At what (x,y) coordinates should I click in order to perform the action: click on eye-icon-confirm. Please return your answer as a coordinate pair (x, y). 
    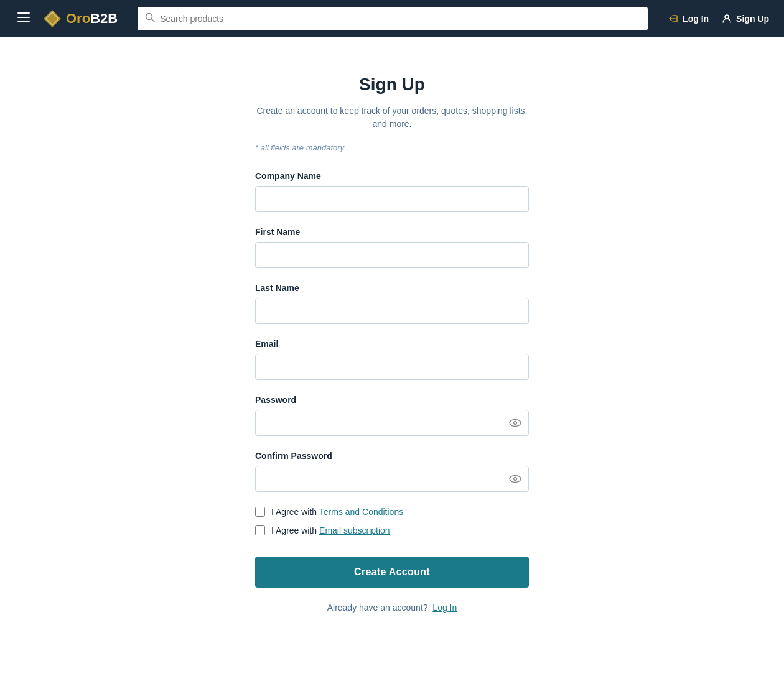
    Looking at the image, I should click on (515, 479).